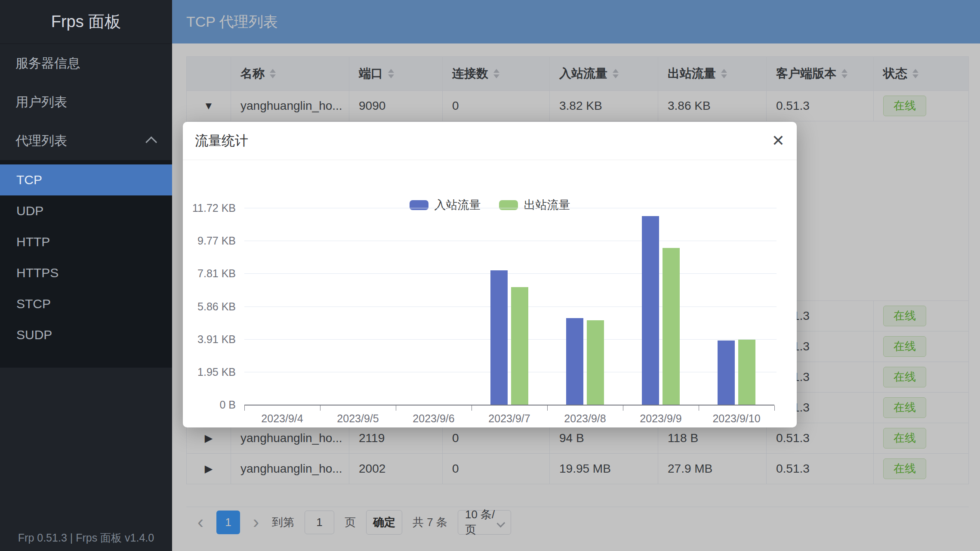 Image resolution: width=980 pixels, height=551 pixels. What do you see at coordinates (86, 335) in the screenshot?
I see `sidebar-item-sudp: SUDP` at bounding box center [86, 335].